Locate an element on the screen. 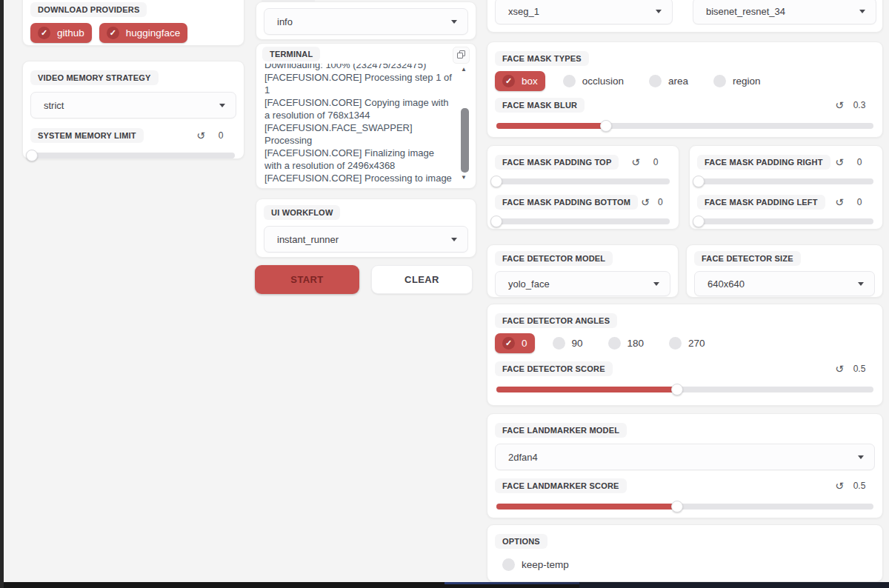 The width and height of the screenshot is (889, 588). checkbox-angle-270: 270 is located at coordinates (687, 344).